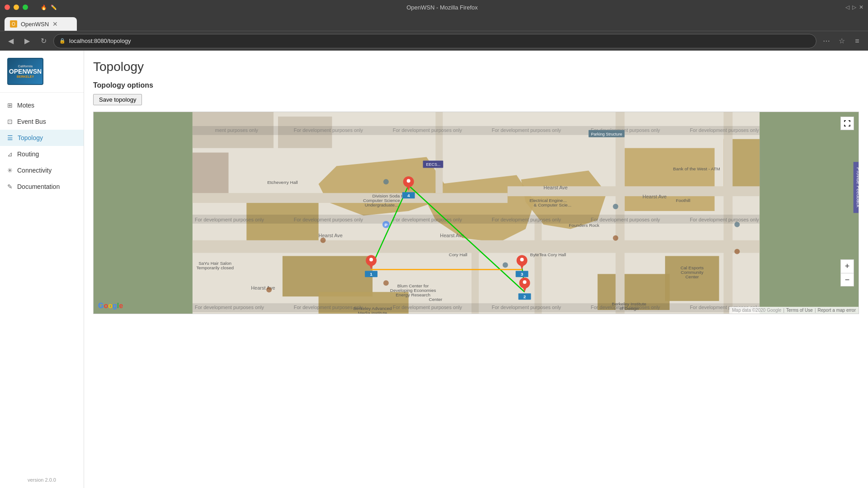  What do you see at coordinates (371, 274) in the screenshot?
I see `svg-text: 1` at bounding box center [371, 274].